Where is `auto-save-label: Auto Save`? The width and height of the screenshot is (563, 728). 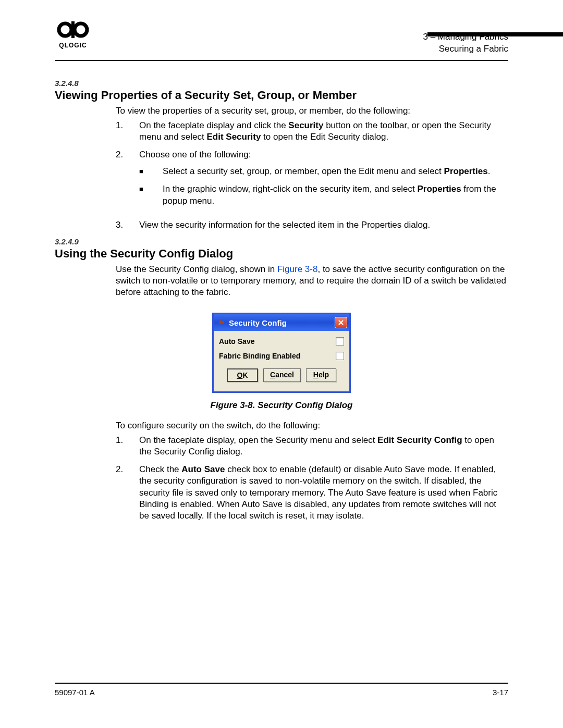
auto-save-label: Auto Save is located at coordinates (277, 341).